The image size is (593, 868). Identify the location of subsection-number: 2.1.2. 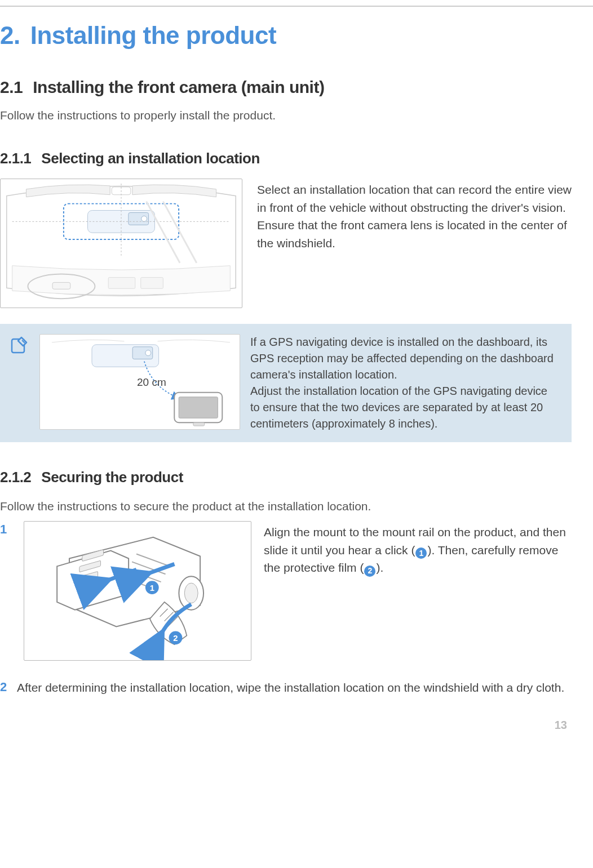
(16, 477).